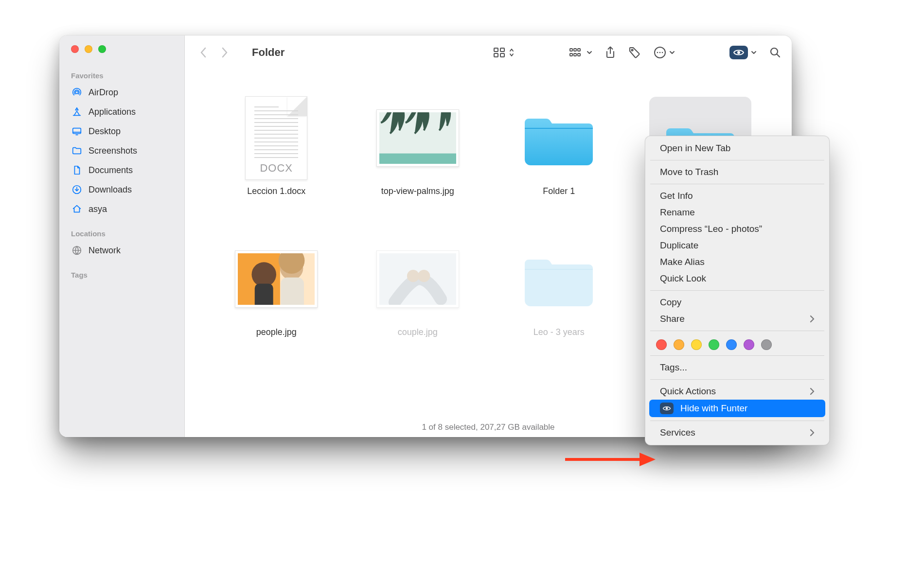 This screenshot has width=924, height=562. Describe the element at coordinates (559, 147) in the screenshot. I see `file-item: Folder 1` at that location.